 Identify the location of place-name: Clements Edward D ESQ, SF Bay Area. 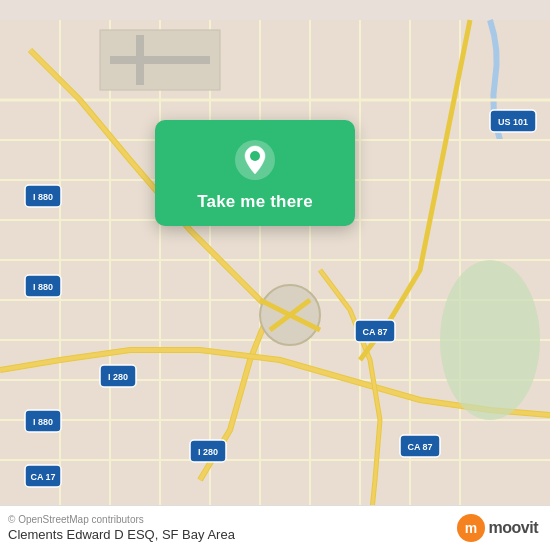
(122, 534).